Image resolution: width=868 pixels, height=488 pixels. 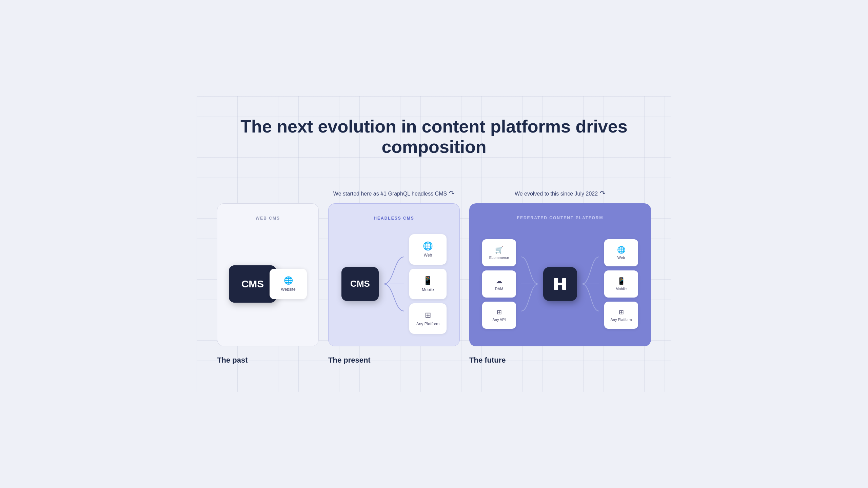 What do you see at coordinates (428, 324) in the screenshot?
I see `platform-label-present: Any Platform` at bounding box center [428, 324].